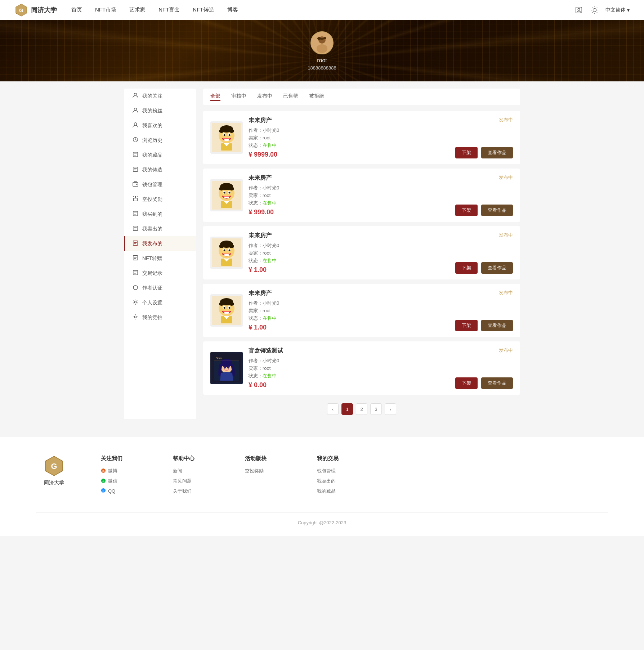 This screenshot has height=650, width=644. I want to click on profile-phone: 18888888888, so click(322, 68).